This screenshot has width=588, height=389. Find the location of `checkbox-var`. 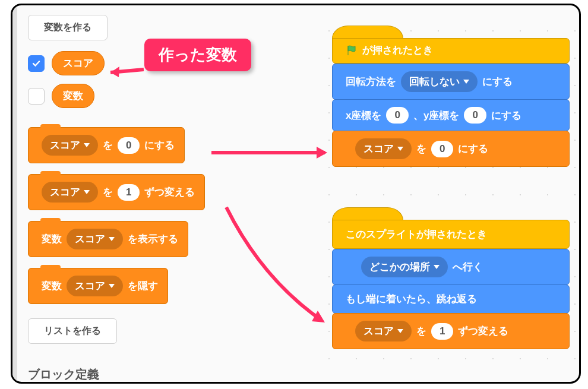

checkbox-var is located at coordinates (36, 96).